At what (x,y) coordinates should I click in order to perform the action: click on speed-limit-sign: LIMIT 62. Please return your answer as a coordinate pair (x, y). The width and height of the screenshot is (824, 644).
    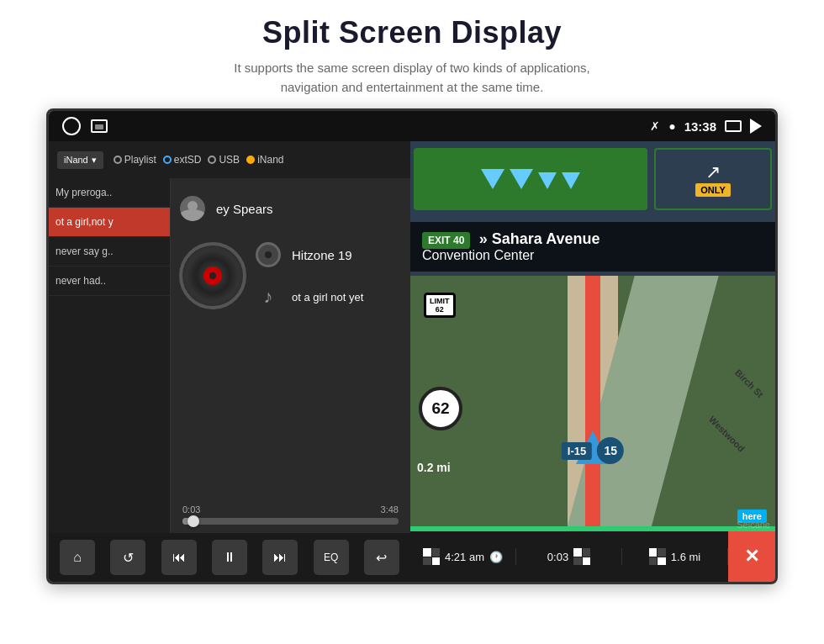
    Looking at the image, I should click on (440, 305).